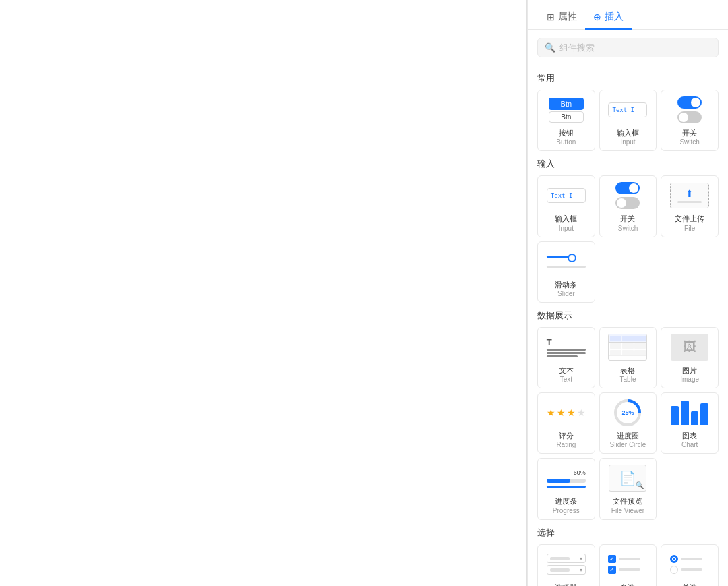 This screenshot has width=728, height=586. What do you see at coordinates (566, 565) in the screenshot?
I see `component-select: ▾ ▾ 选择器 Select` at bounding box center [566, 565].